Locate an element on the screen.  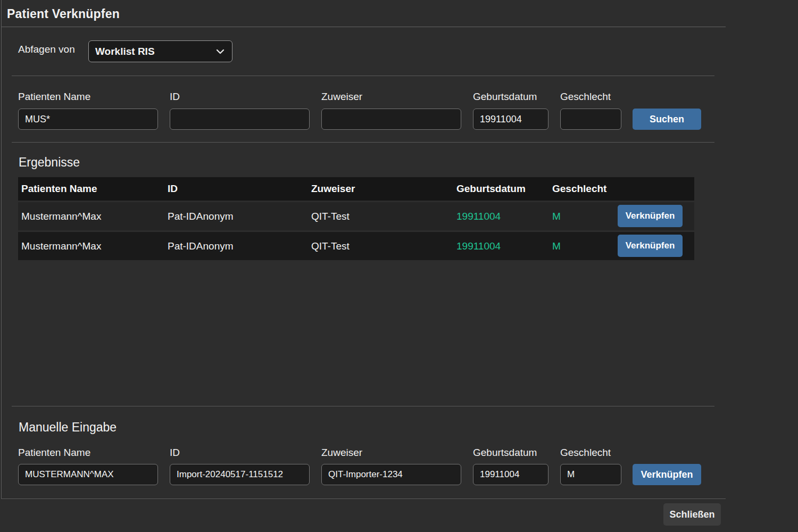
search-birthdate-input is located at coordinates (511, 119).